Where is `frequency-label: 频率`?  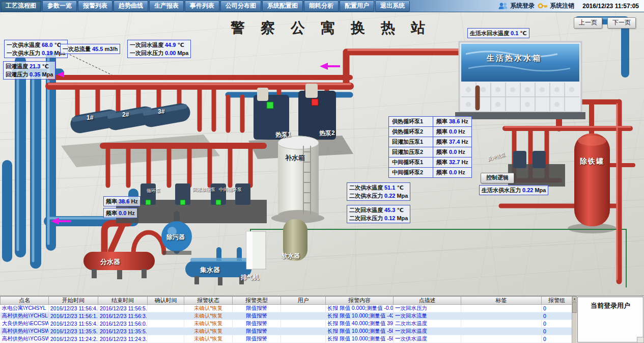 frequency-label: 频率 is located at coordinates (442, 131).